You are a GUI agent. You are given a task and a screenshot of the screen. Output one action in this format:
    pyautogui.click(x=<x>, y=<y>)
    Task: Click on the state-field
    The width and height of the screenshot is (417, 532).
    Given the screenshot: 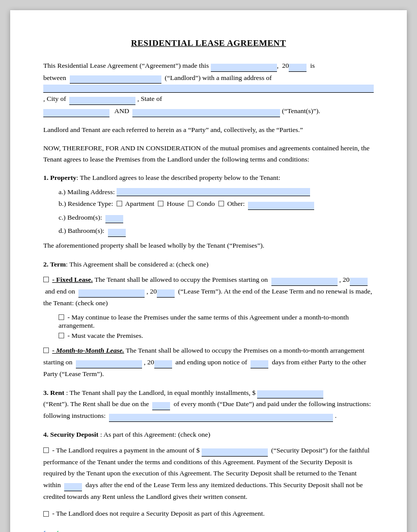 What is the action you would take?
    pyautogui.click(x=76, y=113)
    